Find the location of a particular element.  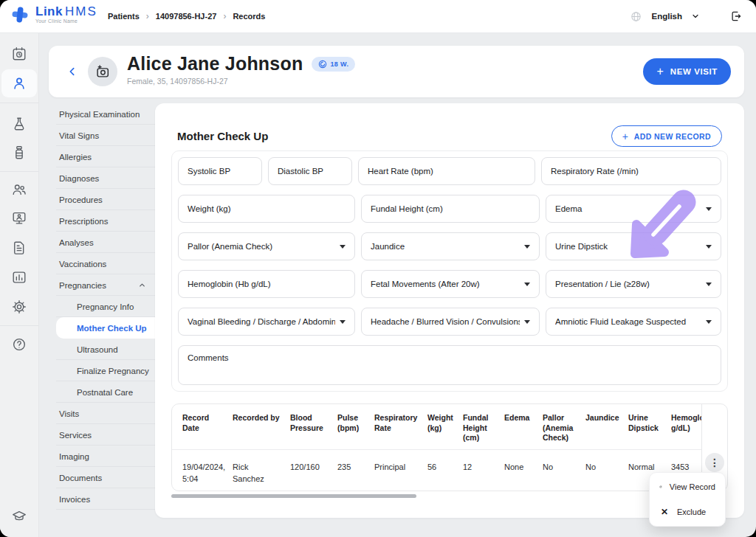

nav-item-documents: Documents is located at coordinates (102, 478).